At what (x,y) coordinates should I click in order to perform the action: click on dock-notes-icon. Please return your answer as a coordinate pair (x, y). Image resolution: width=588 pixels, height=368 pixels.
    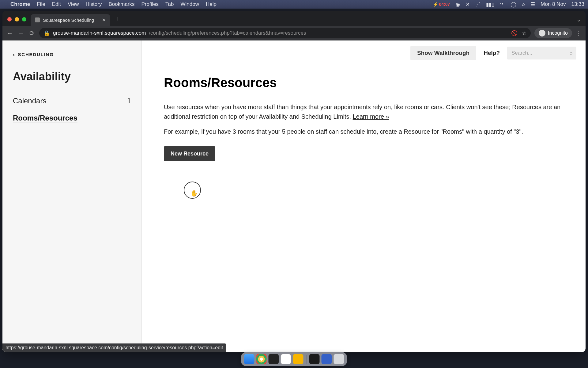
    Looking at the image, I should click on (286, 359).